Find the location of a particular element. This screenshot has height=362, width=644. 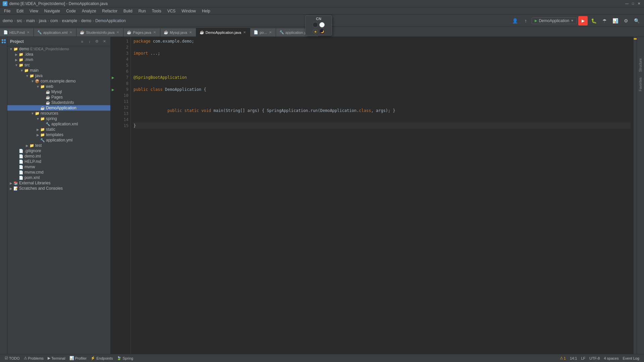

event-log-indicator: Event Log is located at coordinates (631, 358).